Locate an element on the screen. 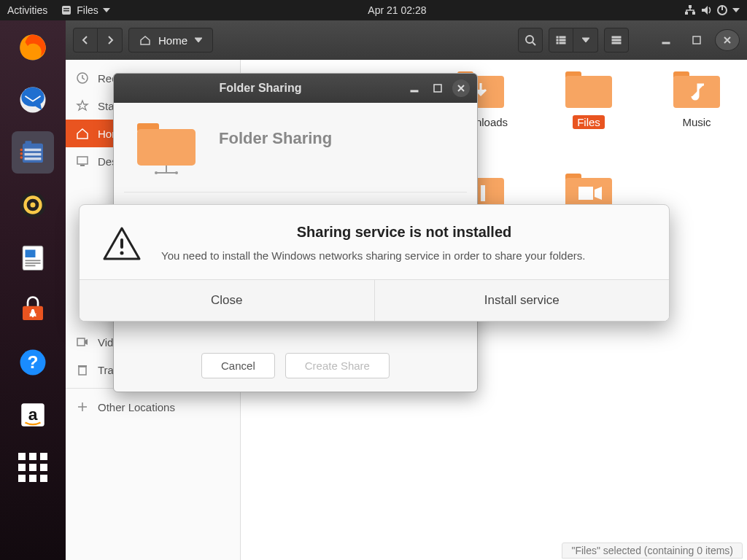 This screenshot has width=747, height=560. folder-files: Files is located at coordinates (589, 98).